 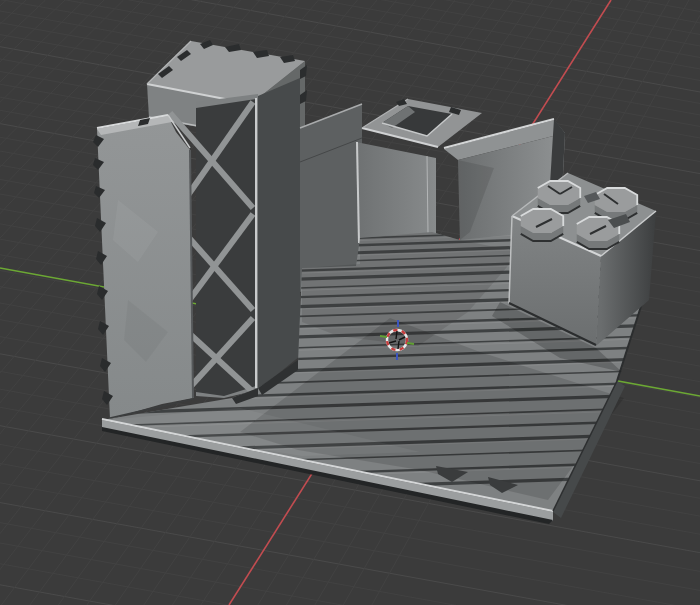 What do you see at coordinates (396, 192) in the screenshot?
I see `hollow-box-front-face` at bounding box center [396, 192].